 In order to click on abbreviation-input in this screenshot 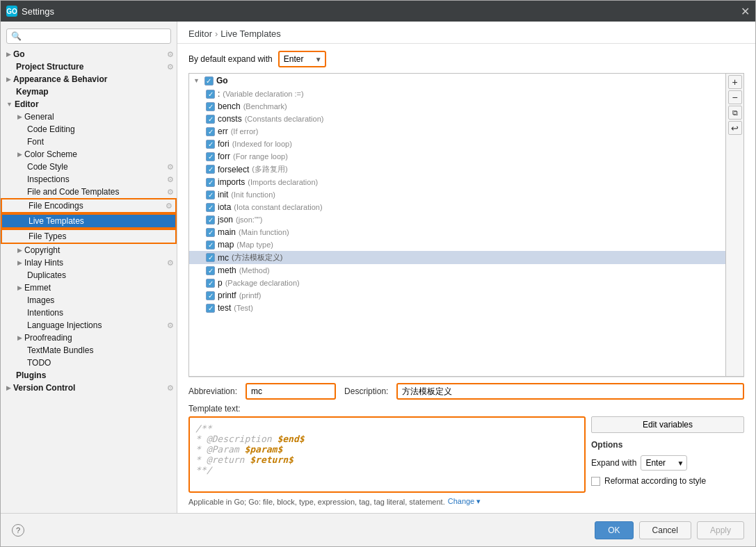, I will do `click(291, 391)`.